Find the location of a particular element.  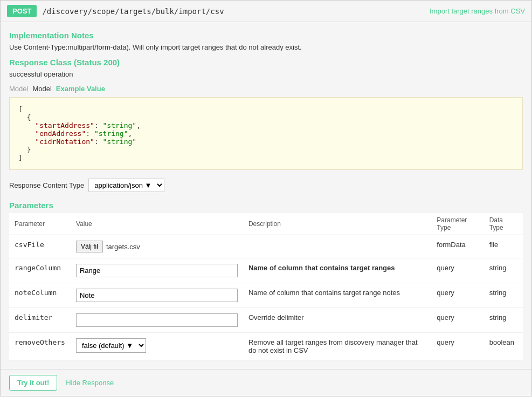

param-desc-rangecolumn: Name of column that contains target rang… is located at coordinates (322, 268).